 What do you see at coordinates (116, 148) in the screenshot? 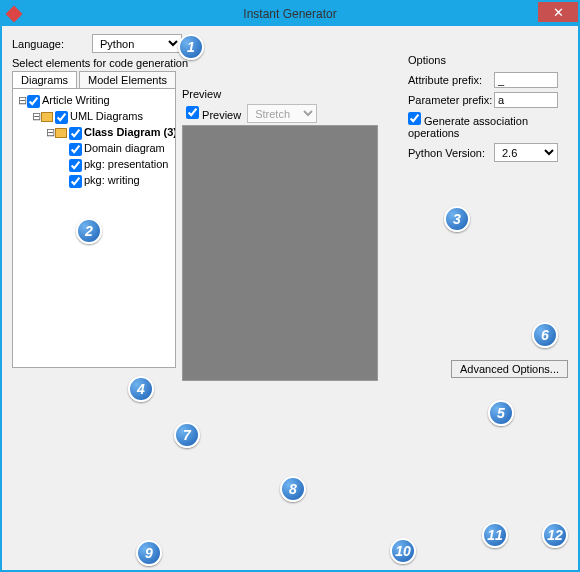
I see `tree-node-domain: Domain diagram` at bounding box center [116, 148].